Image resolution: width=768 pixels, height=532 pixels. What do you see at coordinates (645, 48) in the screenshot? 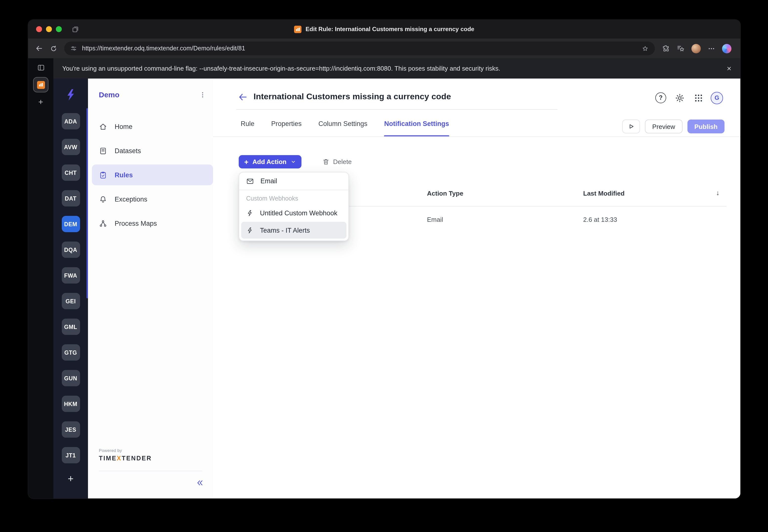
I see `bookmark-star-icon` at bounding box center [645, 48].